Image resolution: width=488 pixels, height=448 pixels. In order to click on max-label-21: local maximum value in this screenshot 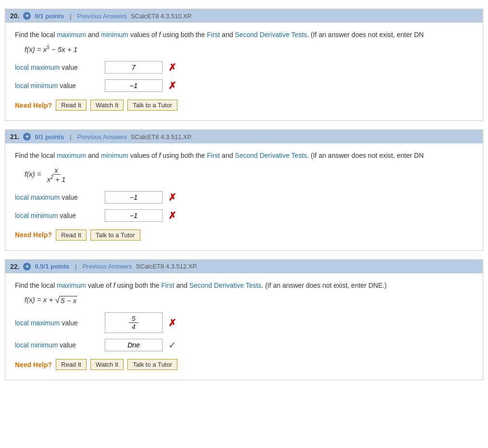, I will do `click(57, 197)`.